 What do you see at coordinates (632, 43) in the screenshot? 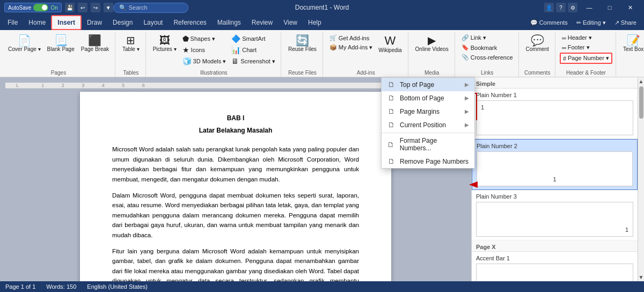
I see `text-box-button: 📝 Text Box` at bounding box center [632, 43].